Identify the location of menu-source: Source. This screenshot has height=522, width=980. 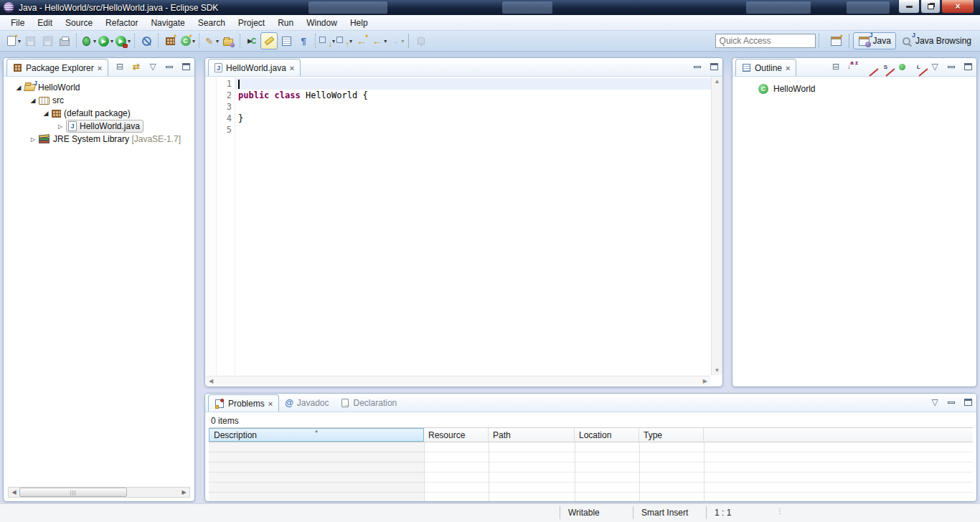
(79, 23).